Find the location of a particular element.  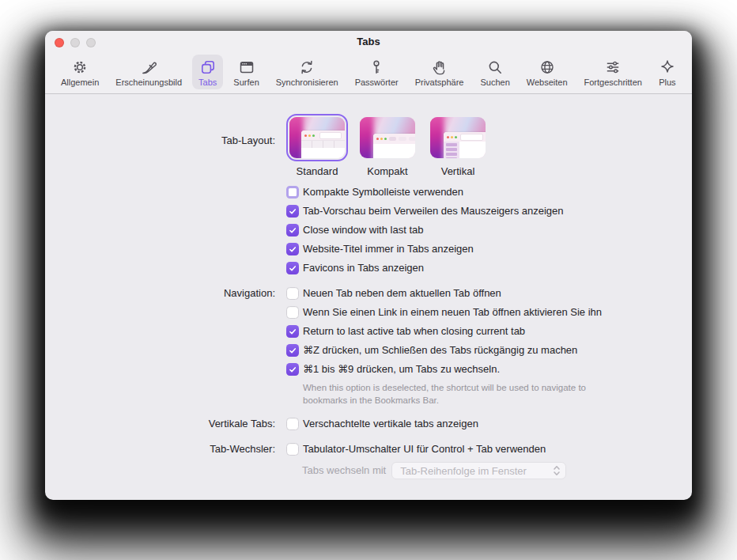

hand-icon is located at coordinates (440, 67).